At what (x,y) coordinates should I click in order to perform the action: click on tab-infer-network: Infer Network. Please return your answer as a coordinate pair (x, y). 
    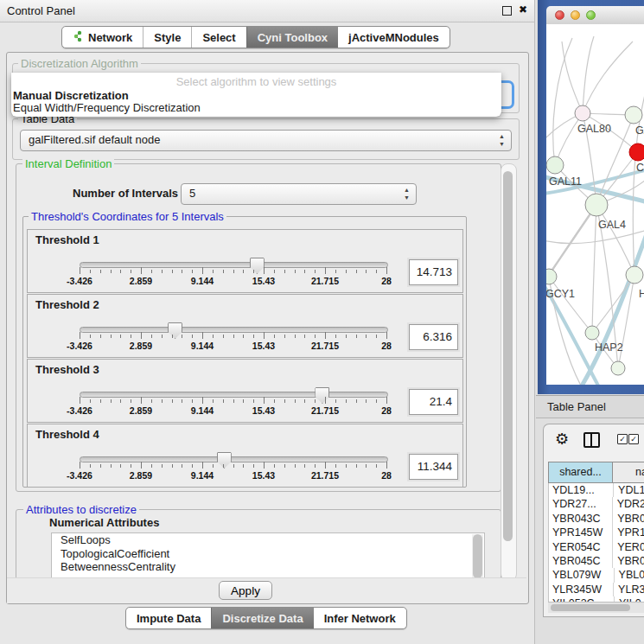
    Looking at the image, I should click on (360, 618).